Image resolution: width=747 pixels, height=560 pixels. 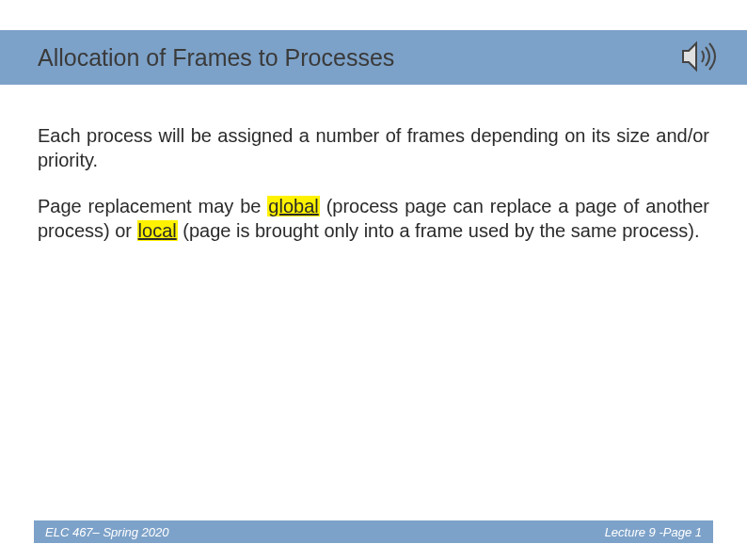 What do you see at coordinates (294, 206) in the screenshot?
I see `highlight-global: global` at bounding box center [294, 206].